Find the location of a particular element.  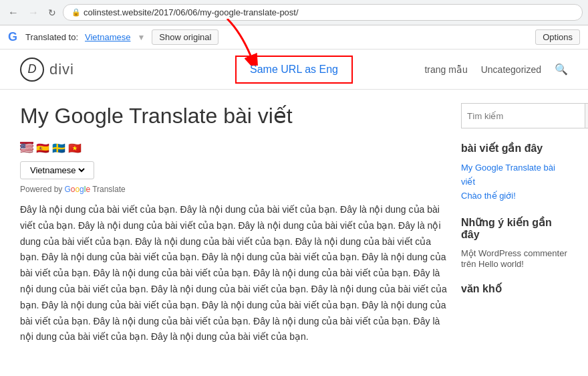

flag-row: 🇺🇸 🇪🇸 🇸🇪 🇻🇳 is located at coordinates (234, 147).